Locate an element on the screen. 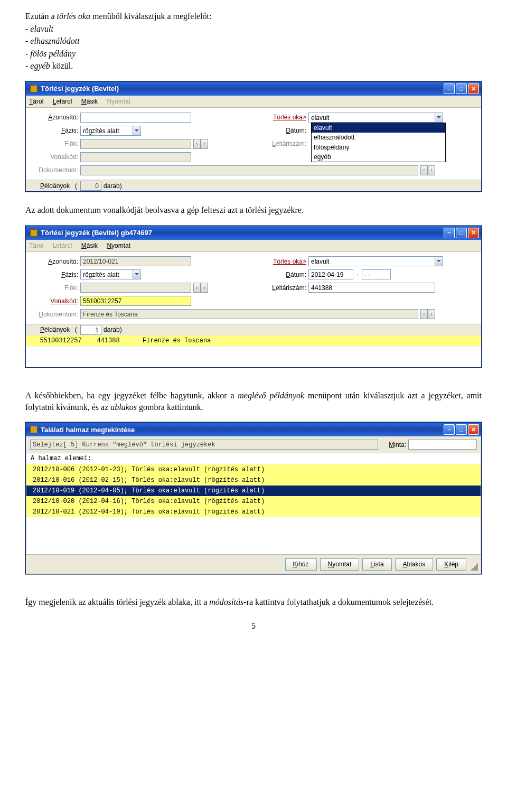 Image resolution: width=507 pixels, height=812 pixels. nyomtat-button: Nyomtat is located at coordinates (340, 564).